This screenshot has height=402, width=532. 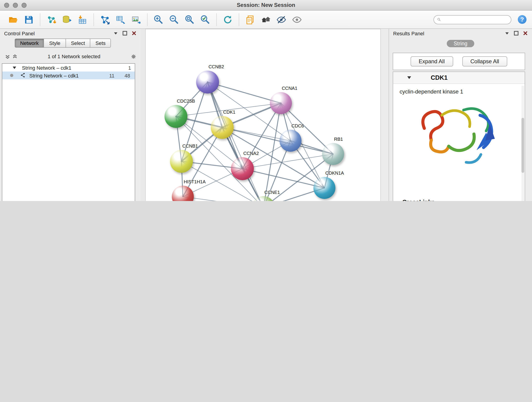 I want to click on zoom-window-button, so click(x=24, y=5).